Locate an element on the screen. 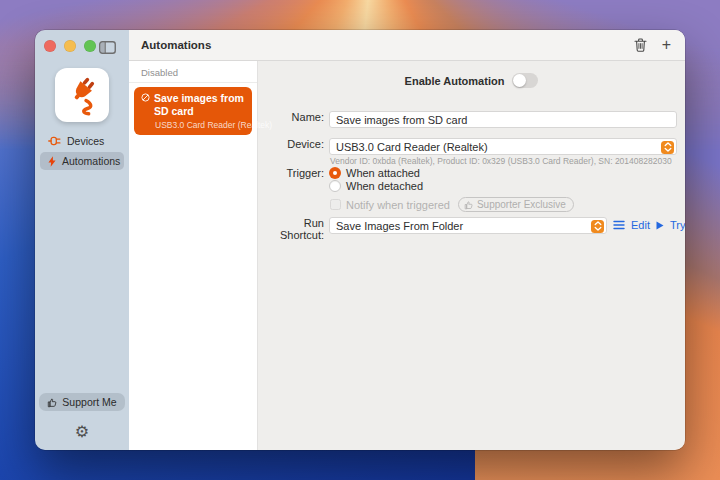 The height and width of the screenshot is (480, 720). radio-unselected-icon is located at coordinates (335, 186).